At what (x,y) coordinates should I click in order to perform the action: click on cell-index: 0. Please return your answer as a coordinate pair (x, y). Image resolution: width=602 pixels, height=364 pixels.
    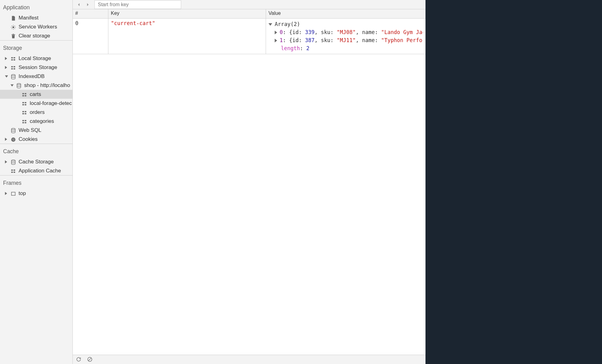
    Looking at the image, I should click on (90, 36).